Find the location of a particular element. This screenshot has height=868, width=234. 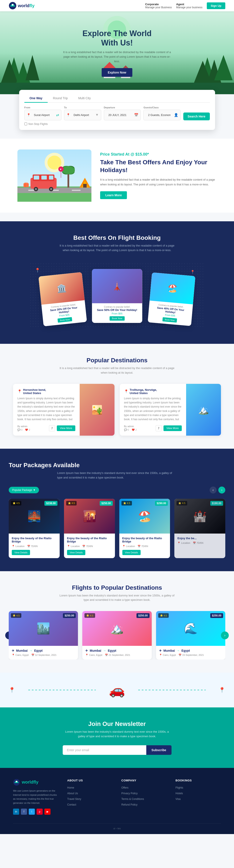

view-details-button-1: View Details is located at coordinates (21, 553).